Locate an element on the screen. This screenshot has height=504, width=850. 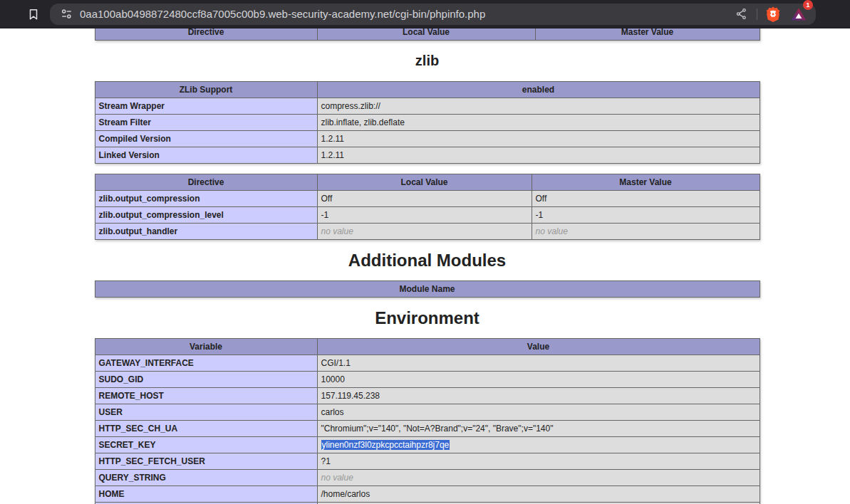
label-cell: Linked Version is located at coordinates (206, 155).